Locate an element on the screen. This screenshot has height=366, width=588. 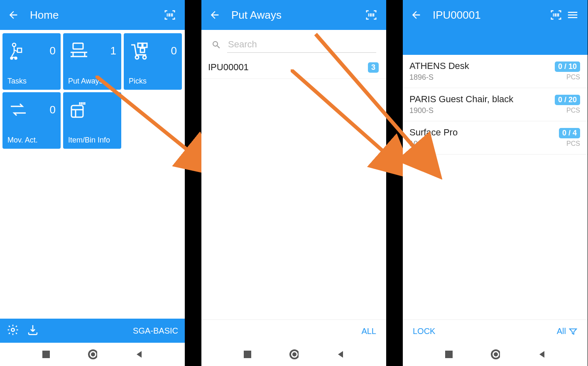
item-code: 1896-S is located at coordinates (439, 77).